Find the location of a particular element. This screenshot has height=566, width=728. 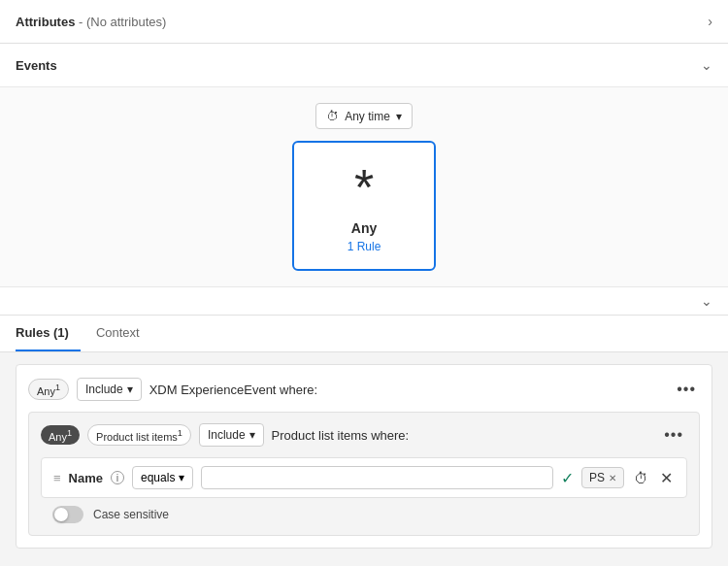

include-dropdown-2: Include ▾ is located at coordinates (231, 435).